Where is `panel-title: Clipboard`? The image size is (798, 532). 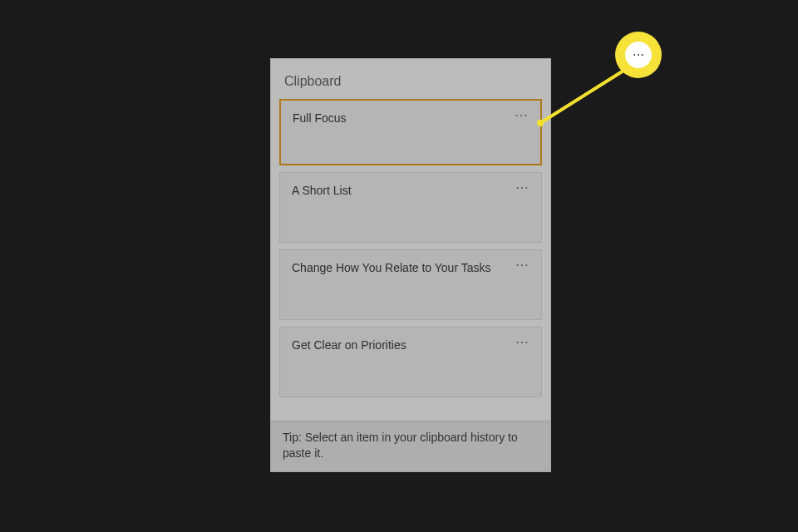 panel-title: Clipboard is located at coordinates (411, 79).